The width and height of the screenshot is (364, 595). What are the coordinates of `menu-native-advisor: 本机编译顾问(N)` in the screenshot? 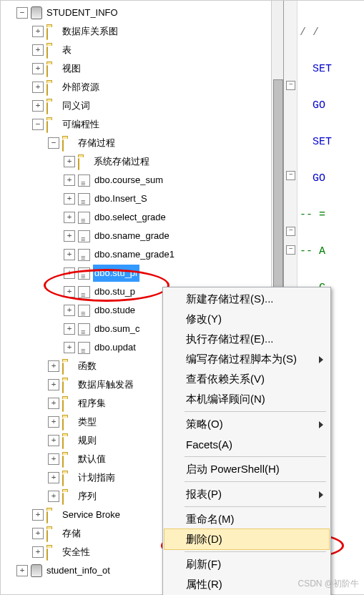 It's located at (247, 399).